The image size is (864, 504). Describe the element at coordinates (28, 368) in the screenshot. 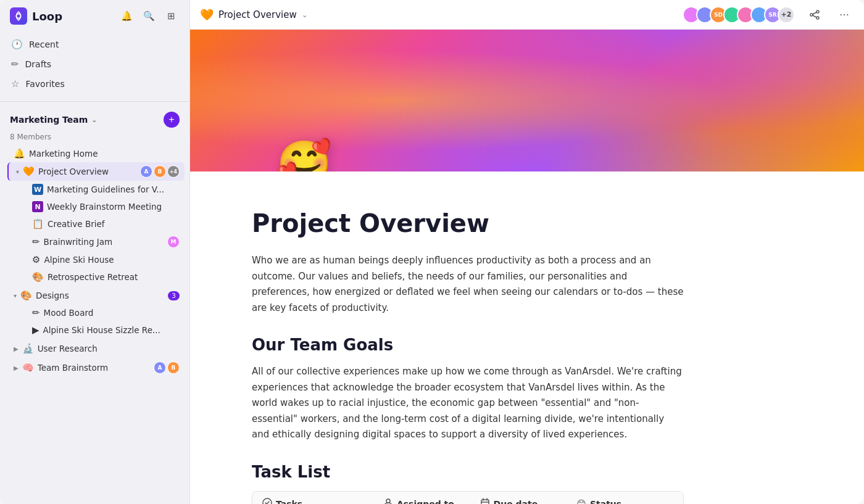

I see `team-brainstorm-icon: 🧠` at that location.